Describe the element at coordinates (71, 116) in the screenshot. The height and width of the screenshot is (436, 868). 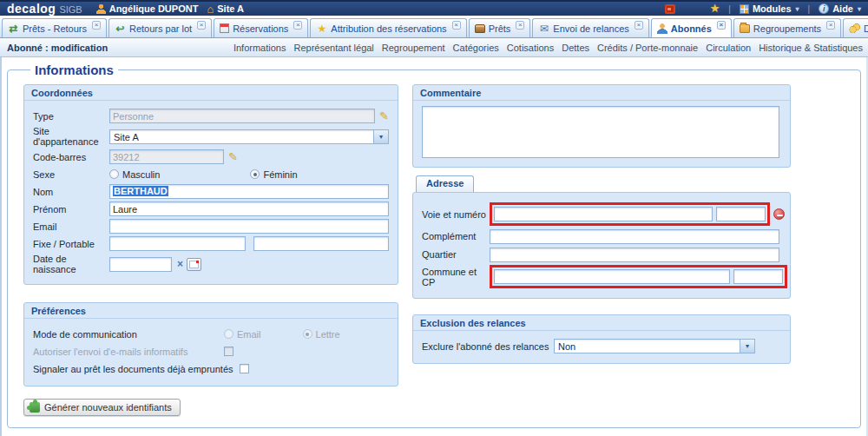
I see `type-label: Type` at that location.